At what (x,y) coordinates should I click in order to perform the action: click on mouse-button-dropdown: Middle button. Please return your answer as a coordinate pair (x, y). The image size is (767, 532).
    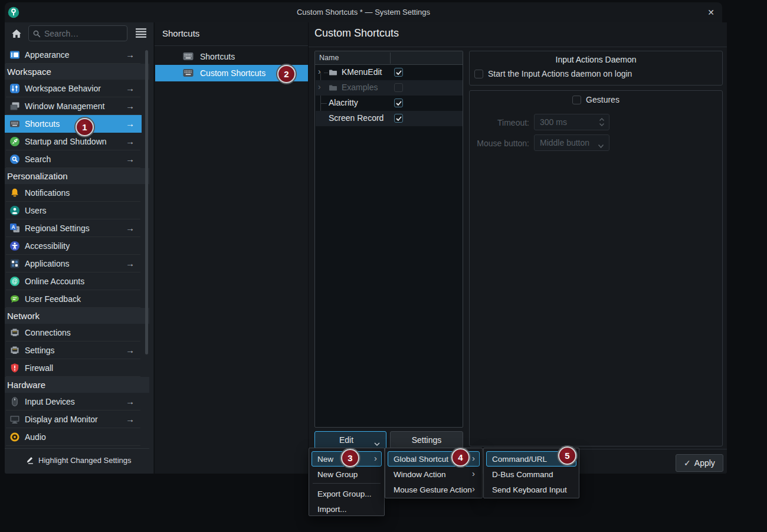
    Looking at the image, I should click on (572, 143).